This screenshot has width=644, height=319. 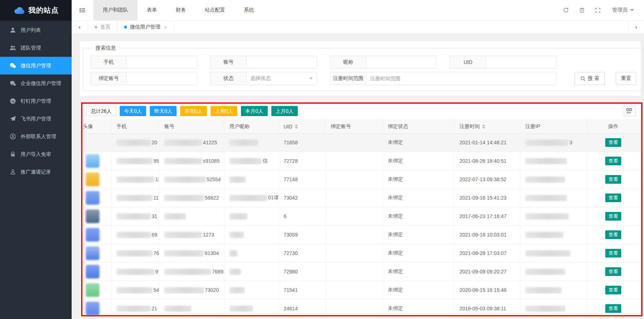 I want to click on redacted-nickname, so click(x=237, y=179).